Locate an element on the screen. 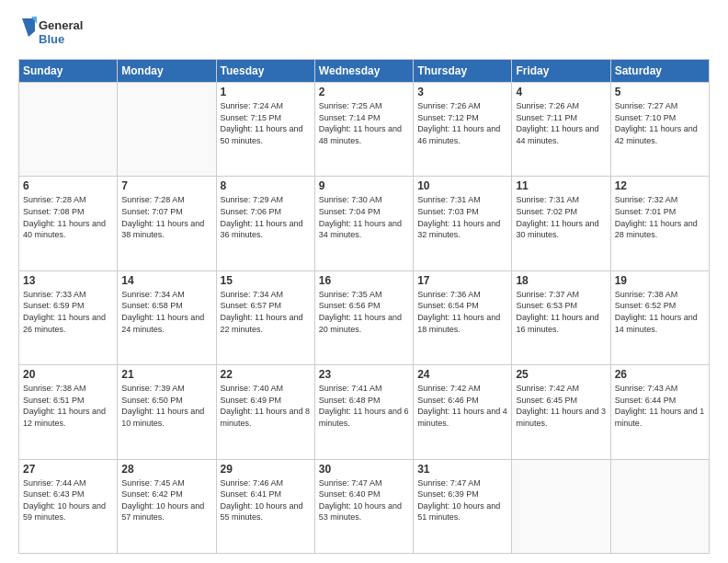  cell-sun-info: Sunrise: 7:33 AM Sunset: 6:59 PM Dayligh… is located at coordinates (68, 312).